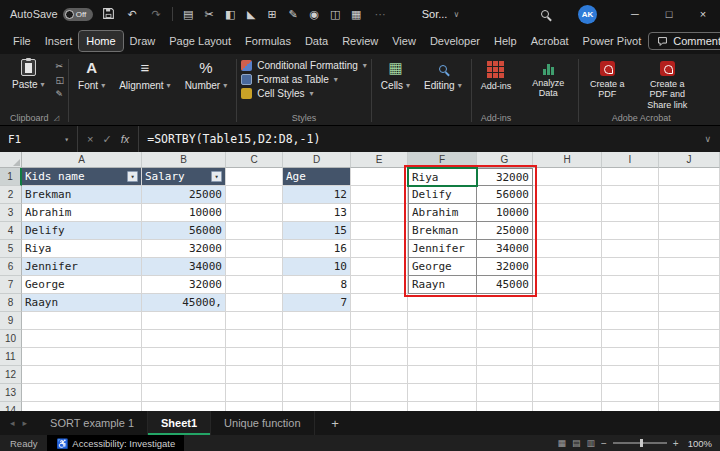 Image resolution: width=720 pixels, height=451 pixels. What do you see at coordinates (184, 285) in the screenshot?
I see `cell-b7: 32000` at bounding box center [184, 285].